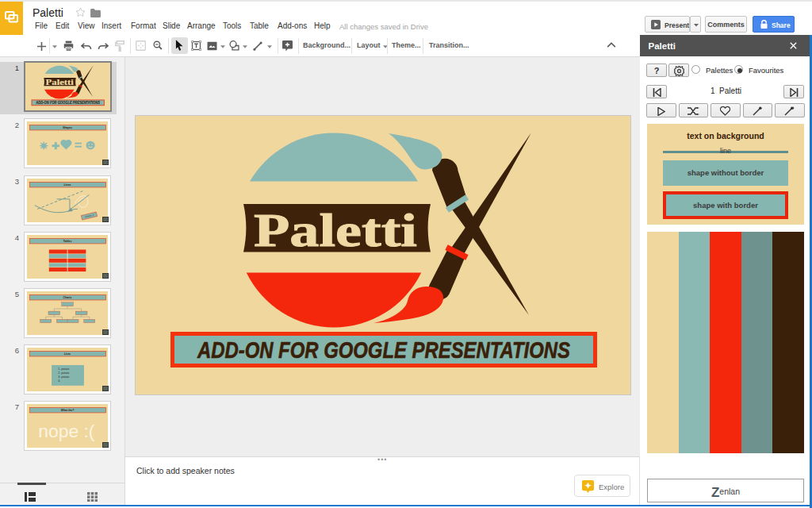  I want to click on svg-text: Tables, so click(68, 241).